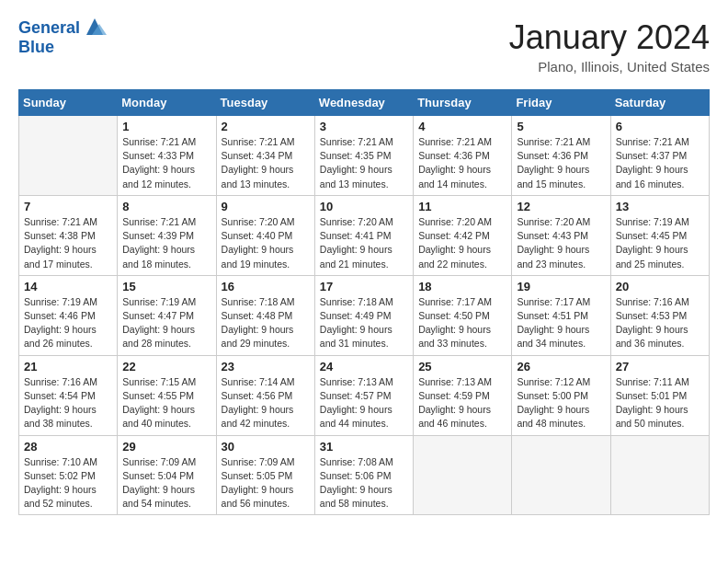  What do you see at coordinates (364, 396) in the screenshot?
I see `calendar-cell: 24Sunrise: 7:13 AMSunset: 4:57 PMDayligh…` at bounding box center [364, 396].